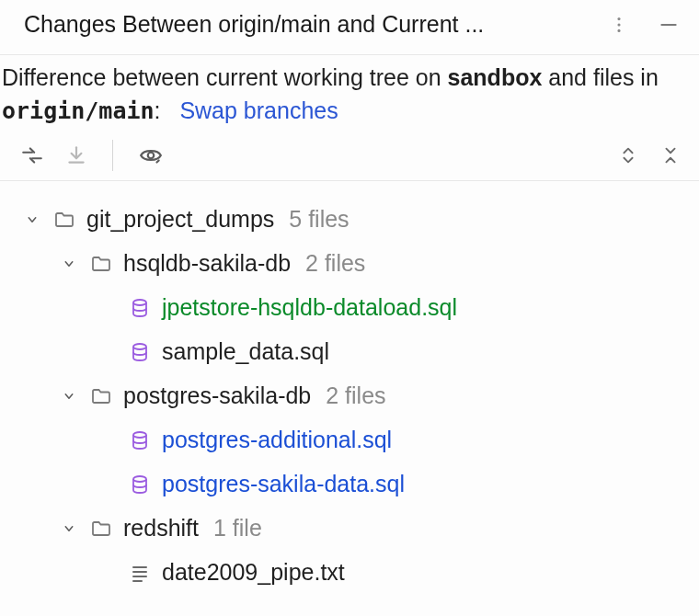 This screenshot has width=699, height=616. What do you see at coordinates (151, 155) in the screenshot?
I see `preview-diff-icon` at bounding box center [151, 155].